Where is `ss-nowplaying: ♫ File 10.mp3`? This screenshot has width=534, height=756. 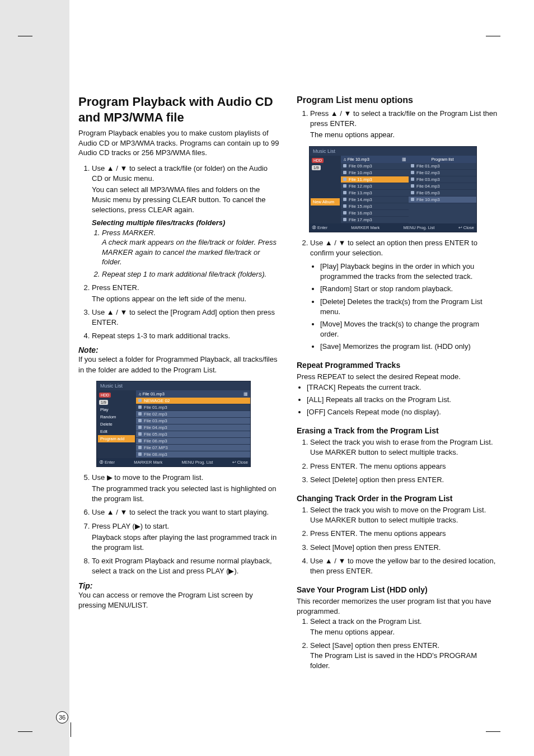 ss-nowplaying: ♫ File 10.mp3 is located at coordinates (356, 159).